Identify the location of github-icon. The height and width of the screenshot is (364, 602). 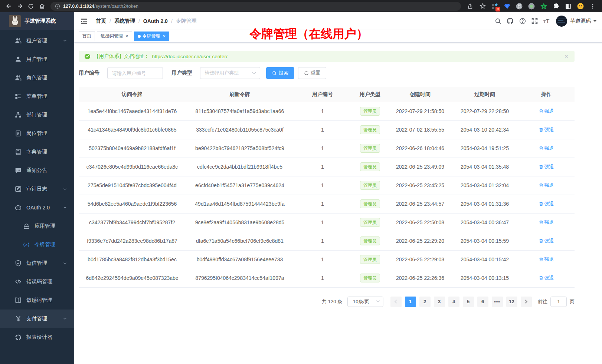
(510, 21).